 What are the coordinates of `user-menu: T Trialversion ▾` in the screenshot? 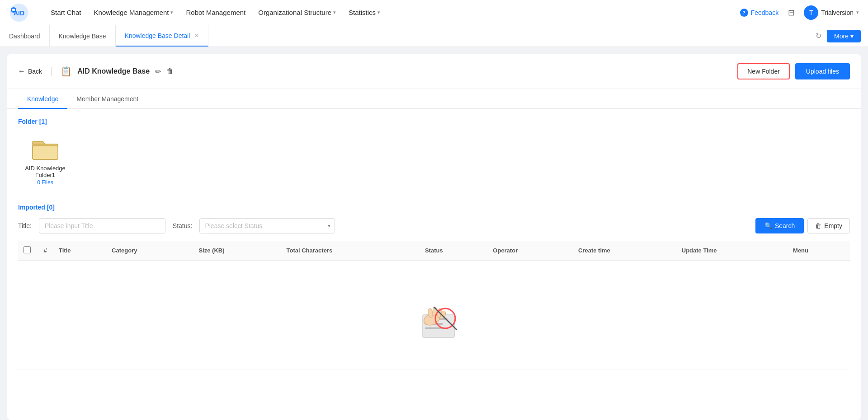 It's located at (831, 13).